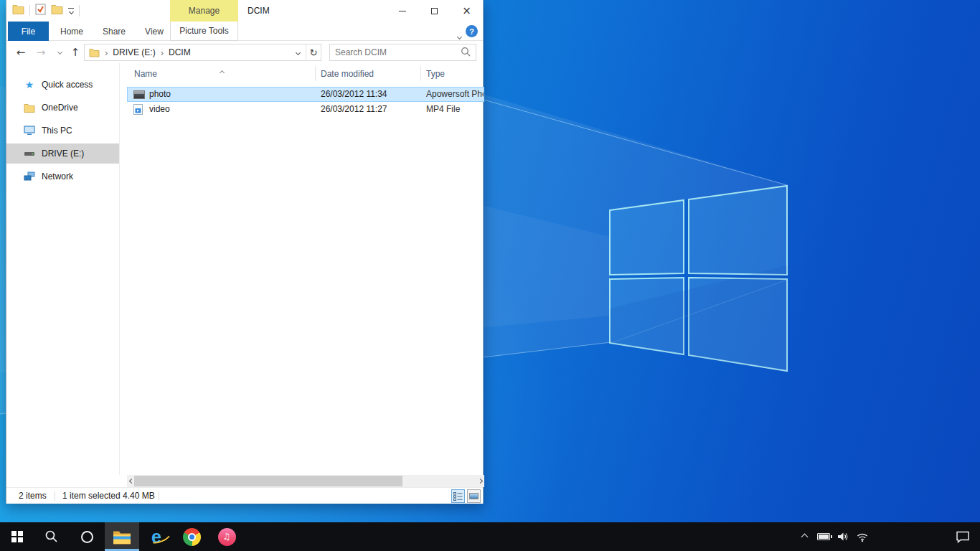 This screenshot has width=980, height=551. Describe the element at coordinates (63, 176) in the screenshot. I see `sidebar-item-network: Network` at that location.